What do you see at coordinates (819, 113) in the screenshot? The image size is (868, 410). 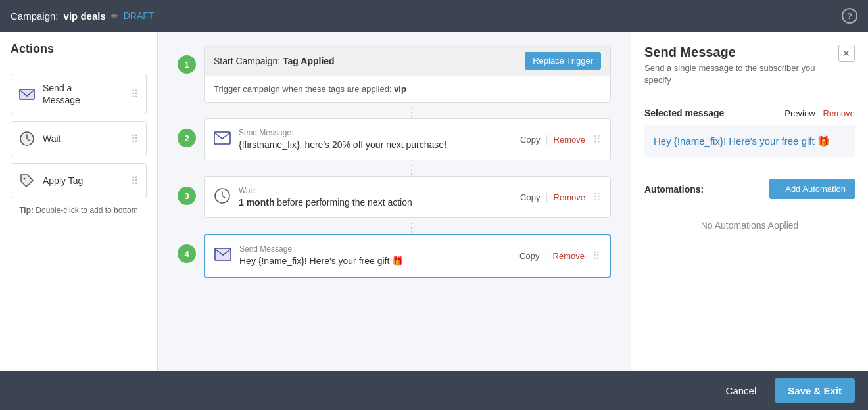 I see `selected-message-actions: Preview Remove` at bounding box center [819, 113].